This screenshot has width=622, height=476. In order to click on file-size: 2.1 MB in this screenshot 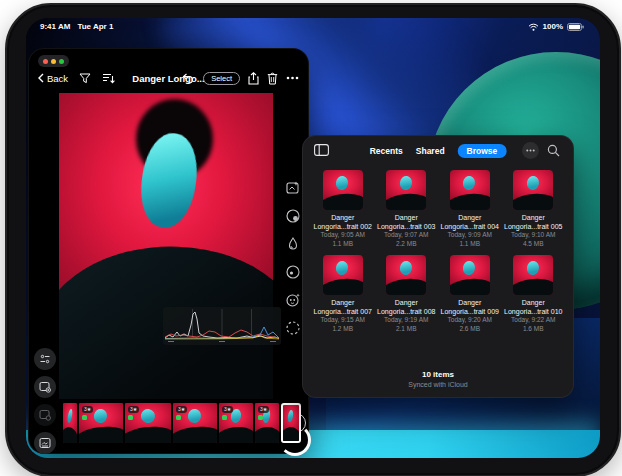, I will do `click(406, 330)`.